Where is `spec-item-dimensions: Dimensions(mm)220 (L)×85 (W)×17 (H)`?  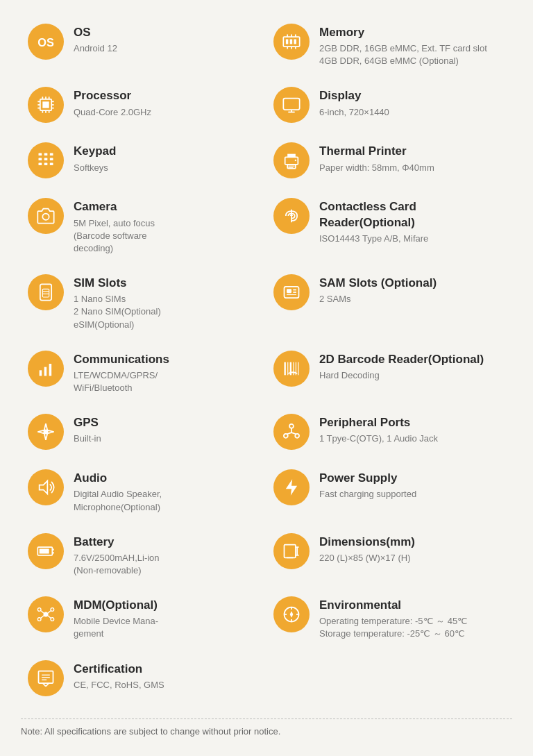 spec-item-dimensions: Dimensions(mm)220 (L)×85 (W)×17 (H) is located at coordinates (389, 555).